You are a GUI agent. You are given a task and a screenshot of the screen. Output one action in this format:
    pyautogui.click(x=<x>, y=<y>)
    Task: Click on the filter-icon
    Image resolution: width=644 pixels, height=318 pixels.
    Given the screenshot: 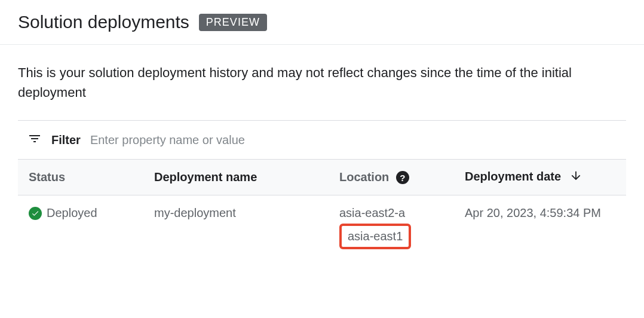 What is the action you would take?
    pyautogui.click(x=35, y=140)
    